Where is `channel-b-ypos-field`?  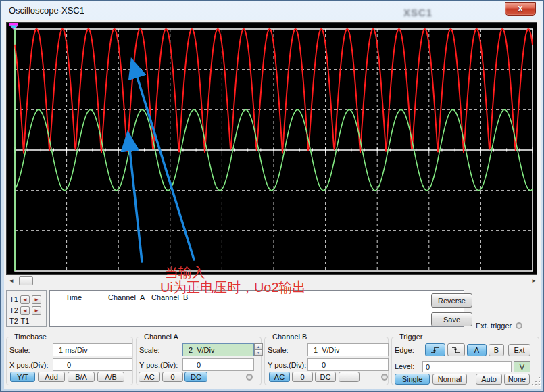
channel-b-ypos-field is located at coordinates (348, 365).